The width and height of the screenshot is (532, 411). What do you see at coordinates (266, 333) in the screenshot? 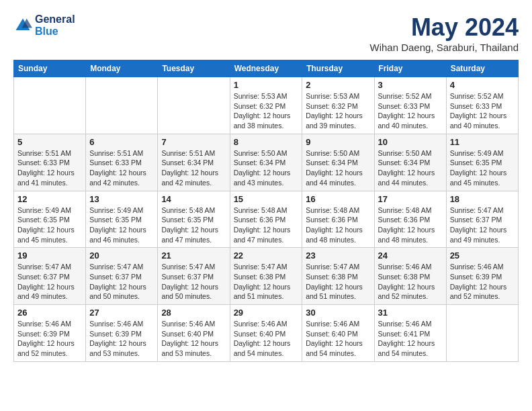
I see `calendar-day-cell: 29Sunrise: 5:46 AM Sunset: 6:40 PM Dayli…` at bounding box center [266, 333].